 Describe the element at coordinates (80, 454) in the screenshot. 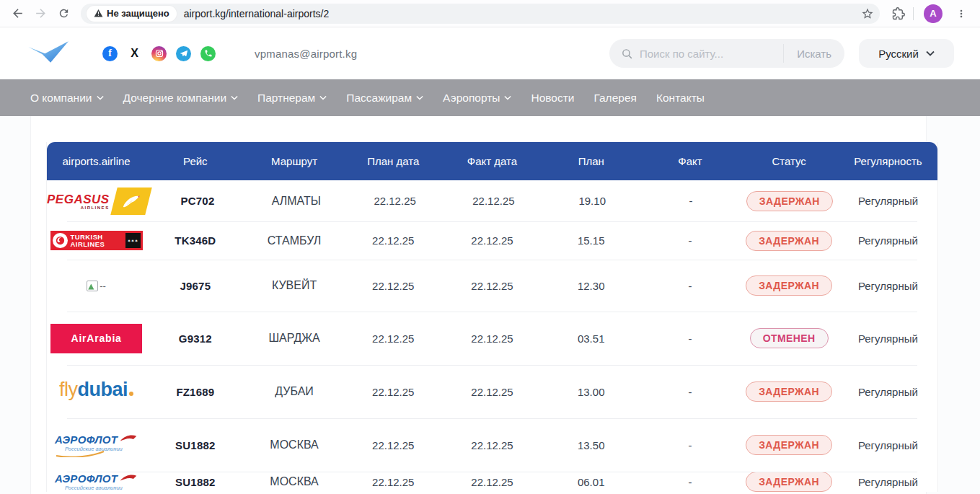

I see `aeroflot-swoosh-icon` at that location.